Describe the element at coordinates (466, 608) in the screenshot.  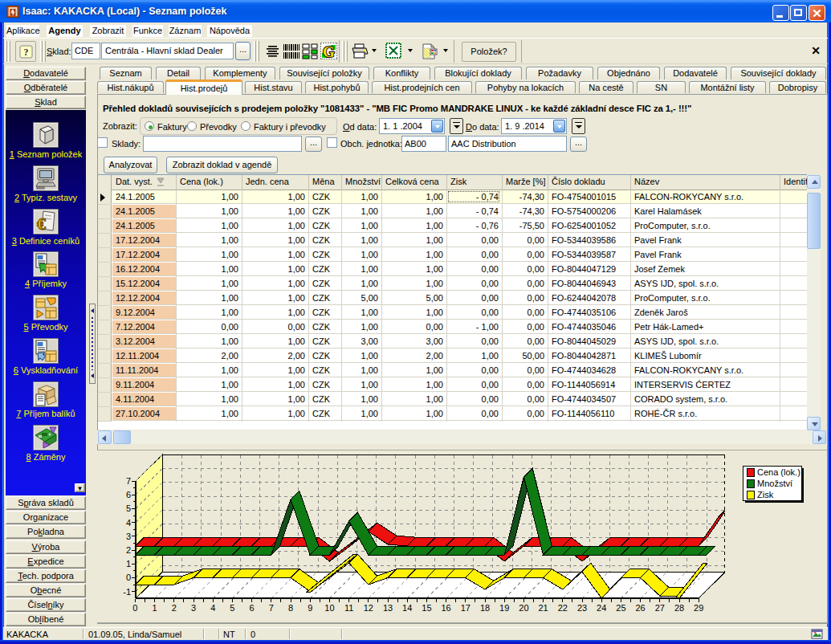
I see `svg-text: 17` at that location.